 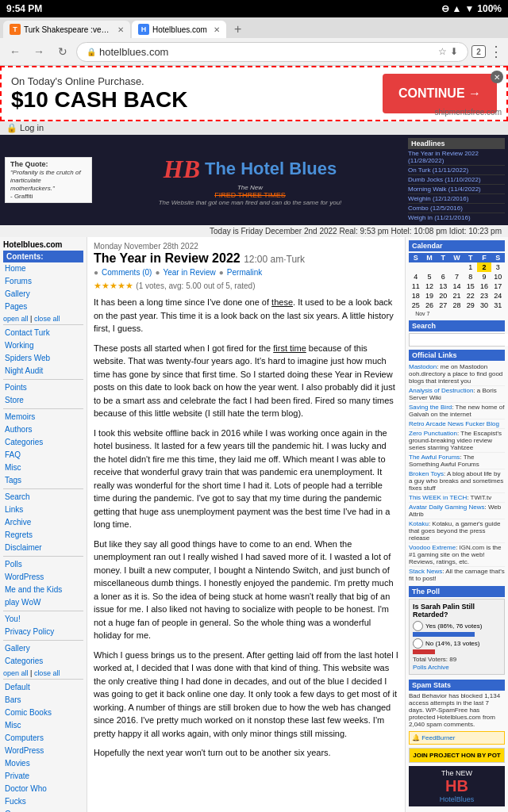 What do you see at coordinates (32, 319) in the screenshot?
I see `open-close-links-1: open all | close all` at bounding box center [32, 319].